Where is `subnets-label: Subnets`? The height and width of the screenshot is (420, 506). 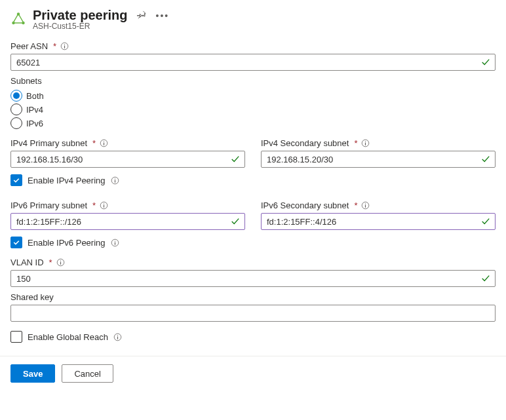 subnets-label: Subnets is located at coordinates (253, 81).